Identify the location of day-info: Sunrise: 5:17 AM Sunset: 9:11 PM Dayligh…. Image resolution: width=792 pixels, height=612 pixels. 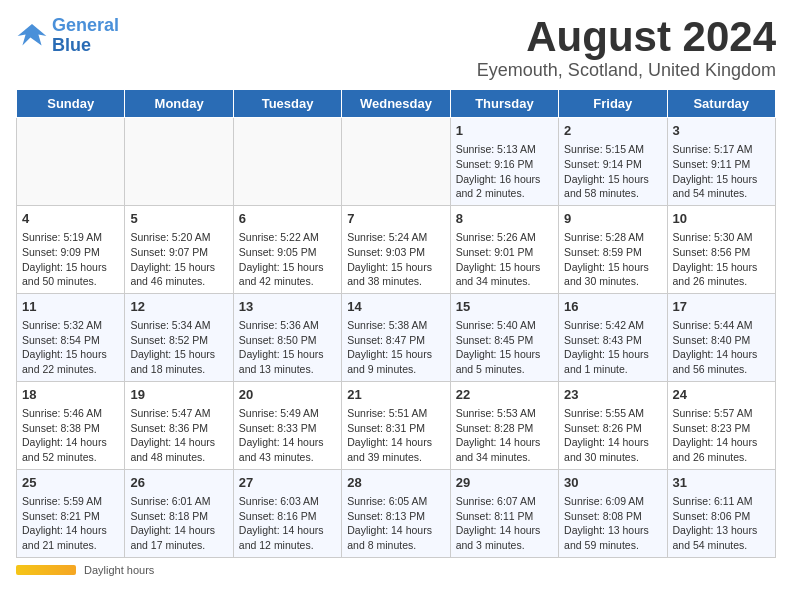
(722, 172).